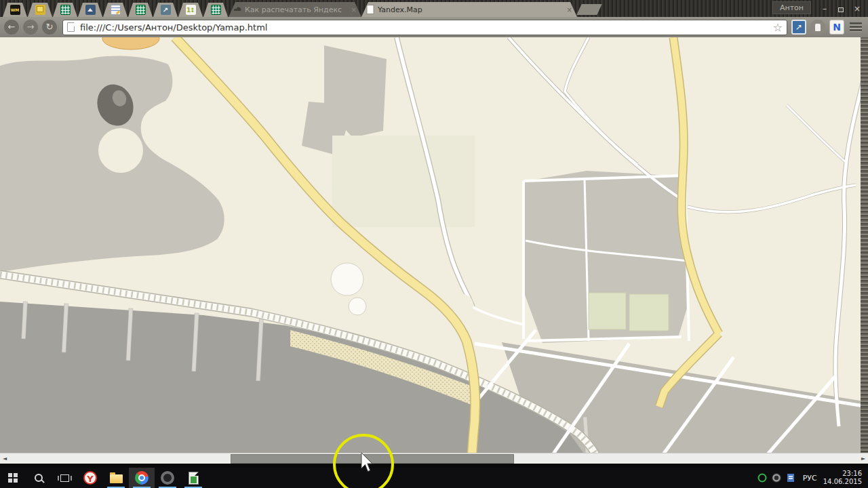 The image size is (868, 488). I want to click on taskbar-yandex-browser-button: Y, so click(90, 478).